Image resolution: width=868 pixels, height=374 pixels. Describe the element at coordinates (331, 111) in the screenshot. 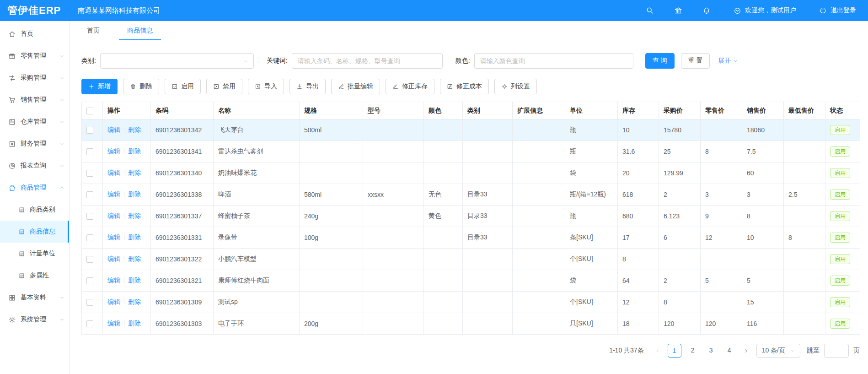

I see `column-header: 规格` at that location.